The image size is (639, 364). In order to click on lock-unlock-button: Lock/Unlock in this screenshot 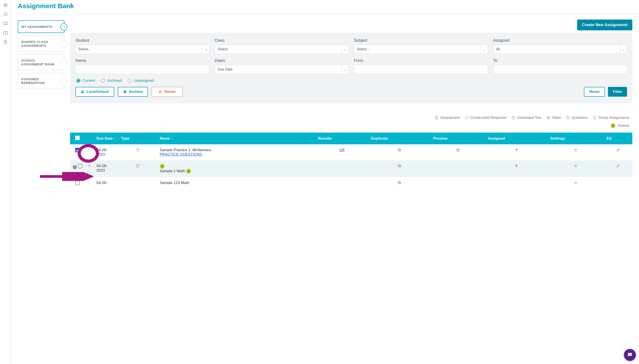, I will do `click(95, 92)`.